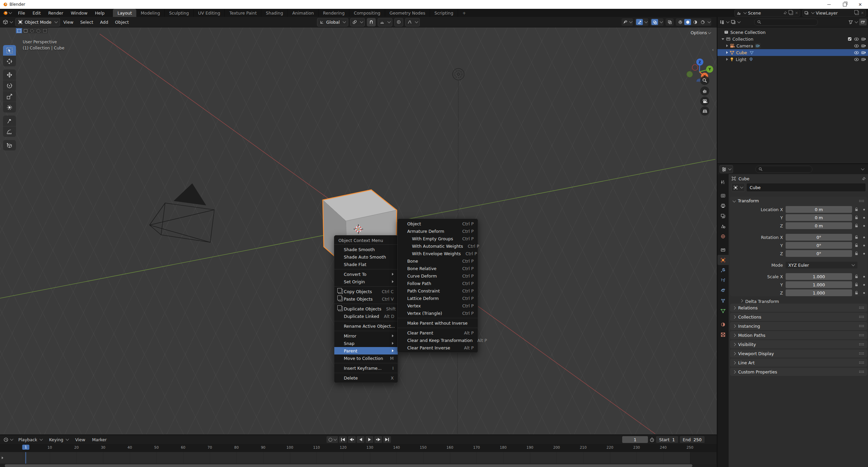 This screenshot has height=467, width=868. I want to click on navigation-gizmo: Z Y X, so click(700, 65).